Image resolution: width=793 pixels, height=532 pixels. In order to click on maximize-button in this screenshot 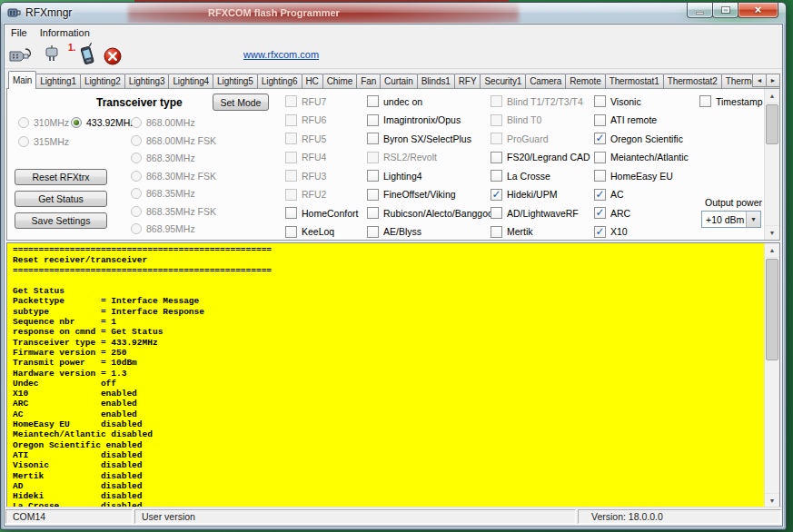, I will do `click(725, 11)`.